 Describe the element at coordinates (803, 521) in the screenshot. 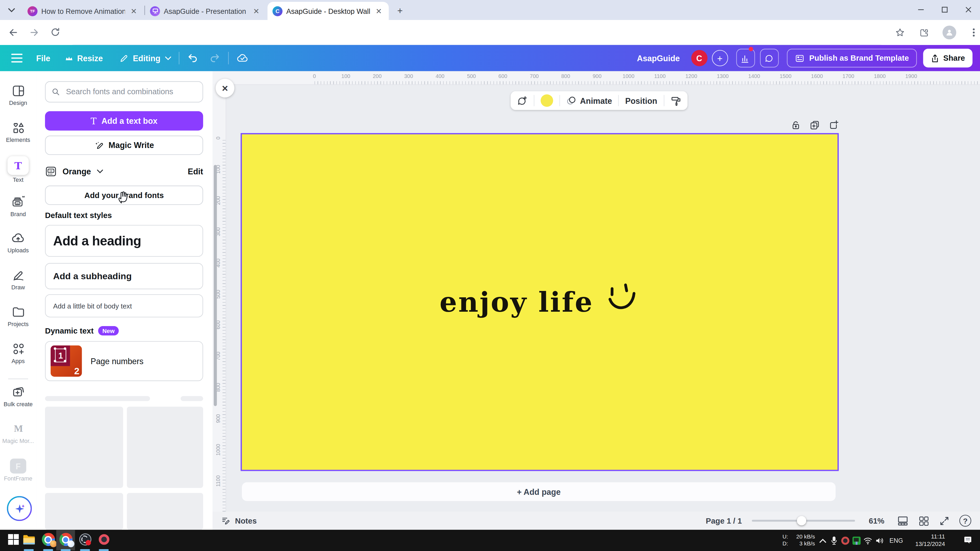

I see `zoom-slider` at that location.